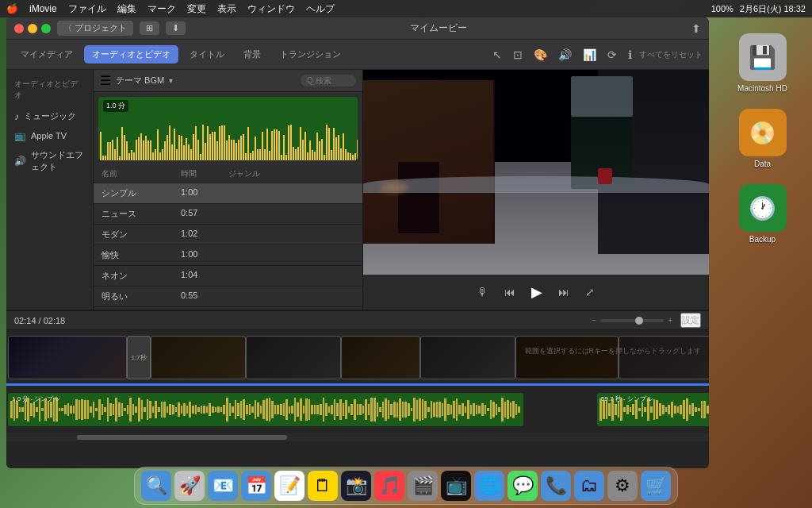 This screenshot has height=508, width=812. What do you see at coordinates (423, 486) in the screenshot?
I see `dock-icon-imovie: 🎬` at bounding box center [423, 486].